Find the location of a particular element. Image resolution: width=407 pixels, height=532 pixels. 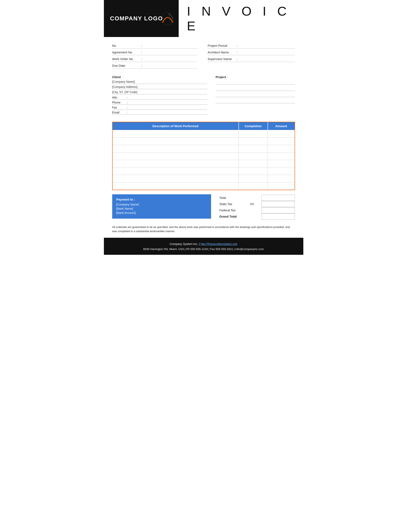

table-header-row: Description of Work Performed Completion… is located at coordinates (204, 126).